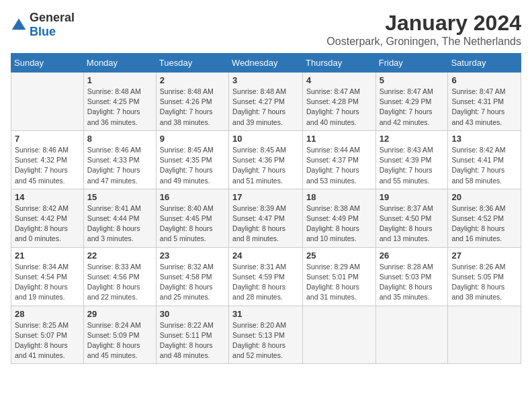  I want to click on calendar-cell: 7Sunrise: 8:46 AMSunset: 4:32 PMDaylight…, so click(48, 160).